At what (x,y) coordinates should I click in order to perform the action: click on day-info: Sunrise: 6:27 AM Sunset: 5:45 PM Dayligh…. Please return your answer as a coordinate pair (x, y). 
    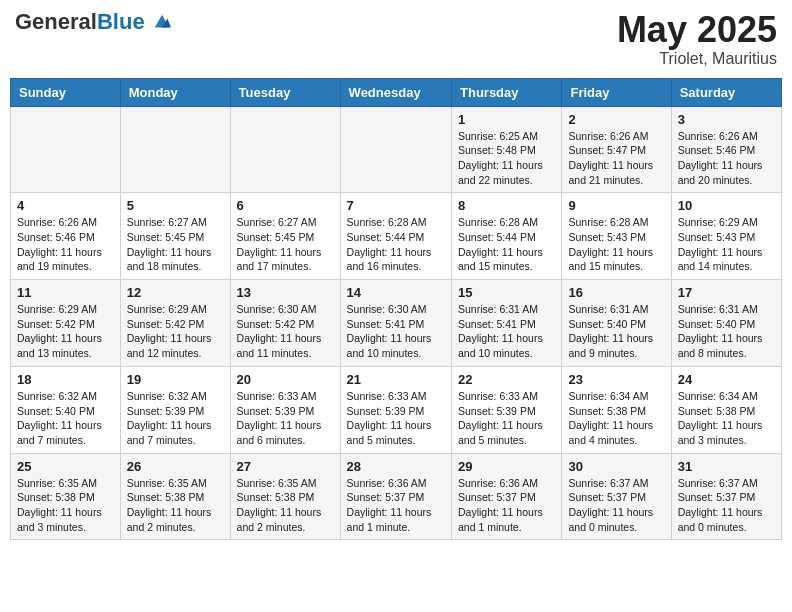
    Looking at the image, I should click on (176, 244).